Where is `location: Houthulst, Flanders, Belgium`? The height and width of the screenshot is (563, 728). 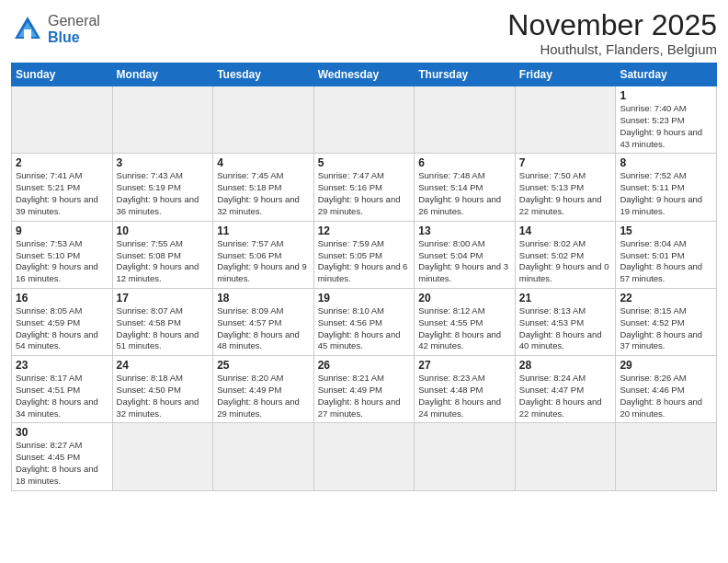 location: Houthulst, Flanders, Belgium is located at coordinates (612, 50).